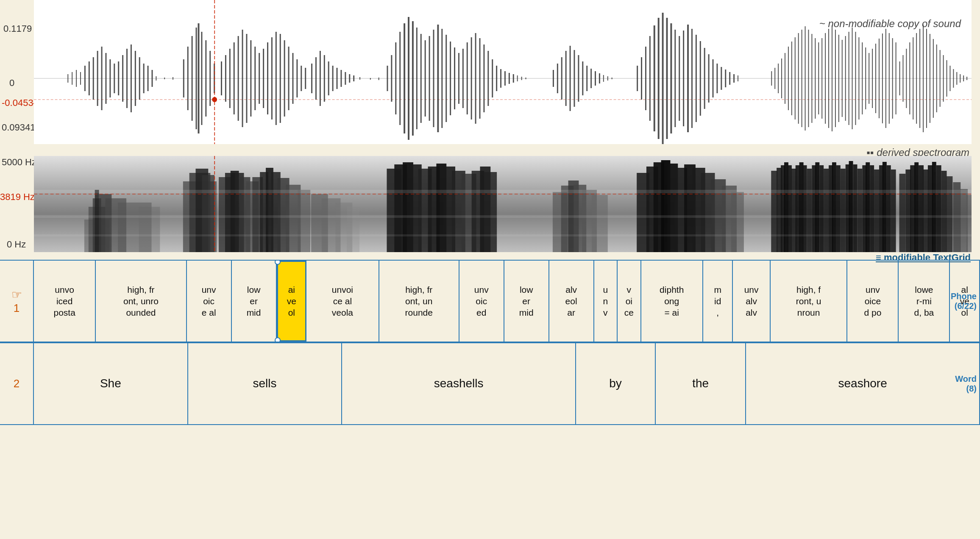 The height and width of the screenshot is (539, 980). What do you see at coordinates (527, 301) in the screenshot?
I see `phone-cell-8: lowermid` at bounding box center [527, 301].